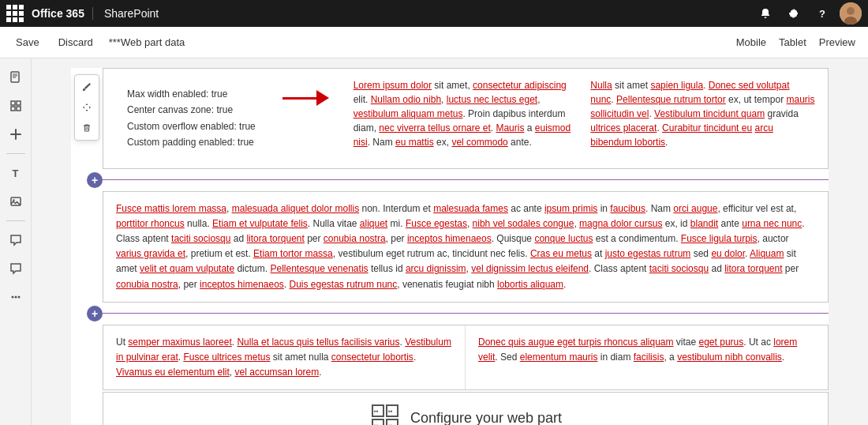 The height and width of the screenshot is (425, 868). I want to click on info-line-3: Custom overflow enabled: true, so click(200, 126).